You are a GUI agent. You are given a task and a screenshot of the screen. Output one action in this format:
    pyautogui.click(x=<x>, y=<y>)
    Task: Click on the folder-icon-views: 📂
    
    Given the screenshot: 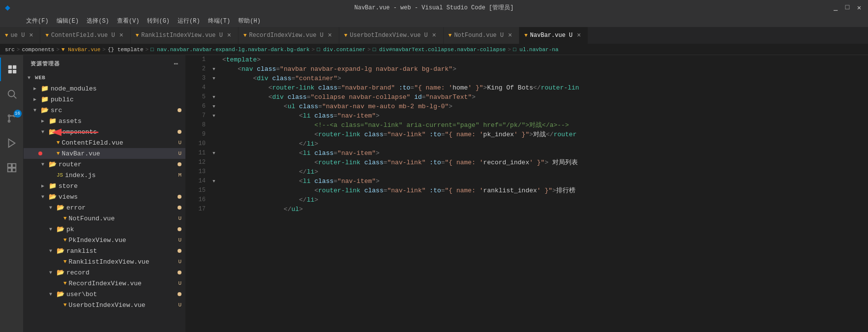 What is the action you would take?
    pyautogui.click(x=53, y=197)
    